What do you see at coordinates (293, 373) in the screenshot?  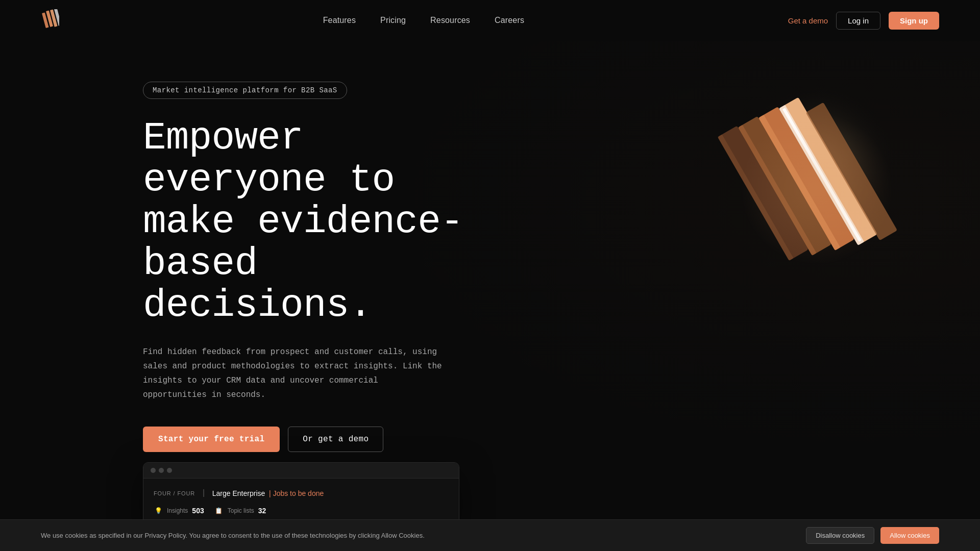 I see `hero-description: Find hidden feedback from prospect and c…` at bounding box center [293, 373].